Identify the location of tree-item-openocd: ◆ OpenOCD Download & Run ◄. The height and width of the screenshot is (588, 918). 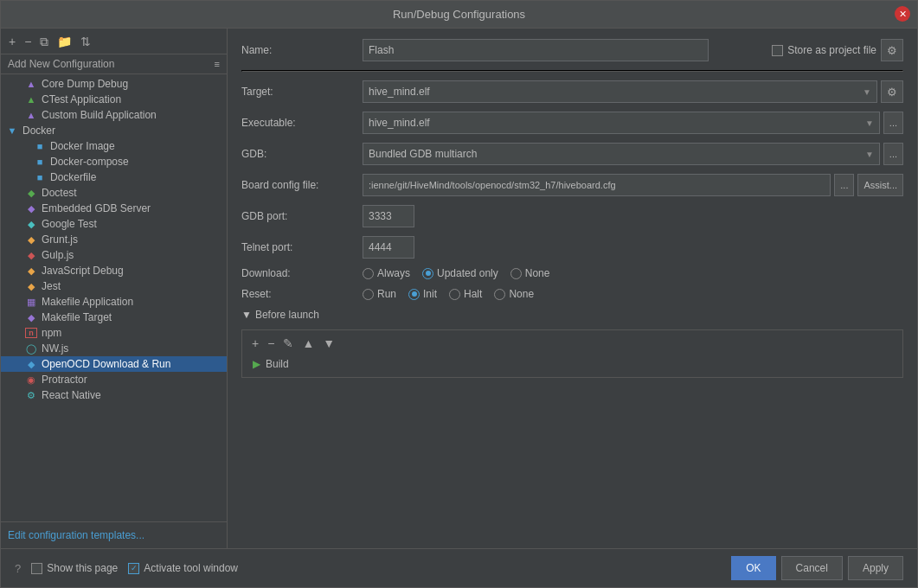
(114, 364).